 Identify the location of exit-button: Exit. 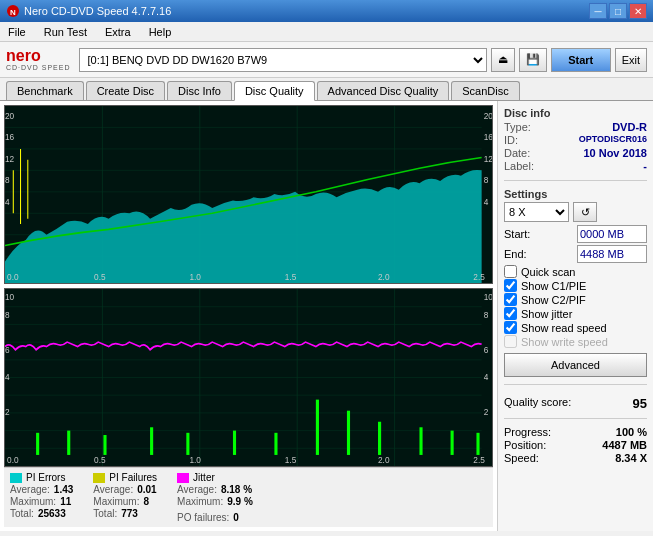
(631, 60).